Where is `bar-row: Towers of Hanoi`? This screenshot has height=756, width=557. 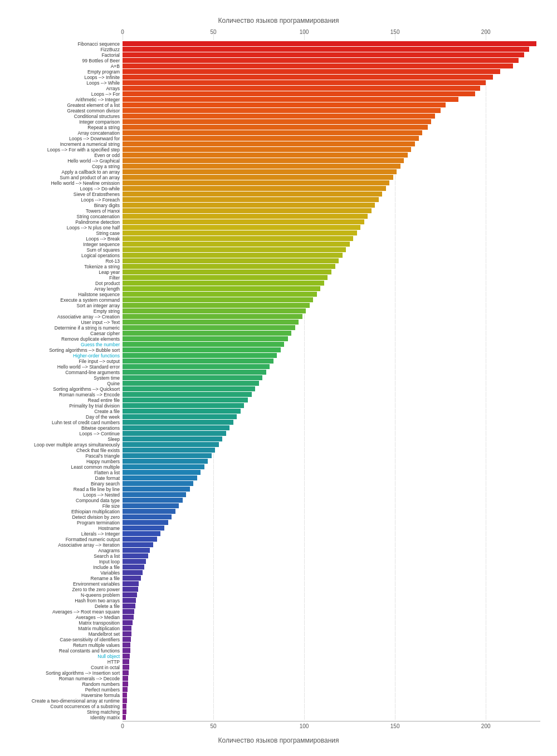
bar-row: Towers of Hanoi is located at coordinates (278, 210).